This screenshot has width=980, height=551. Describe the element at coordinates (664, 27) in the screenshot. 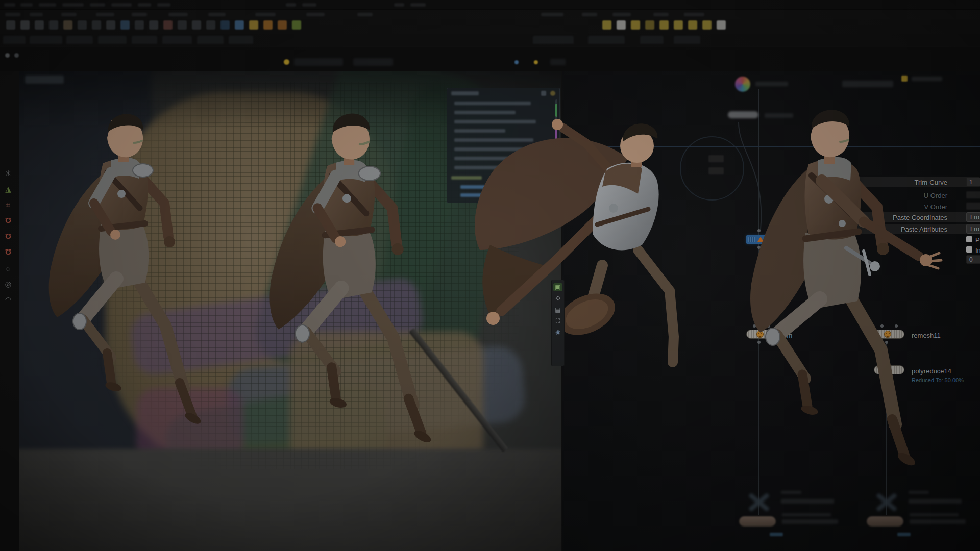

I see `shelf-tools-right` at that location.